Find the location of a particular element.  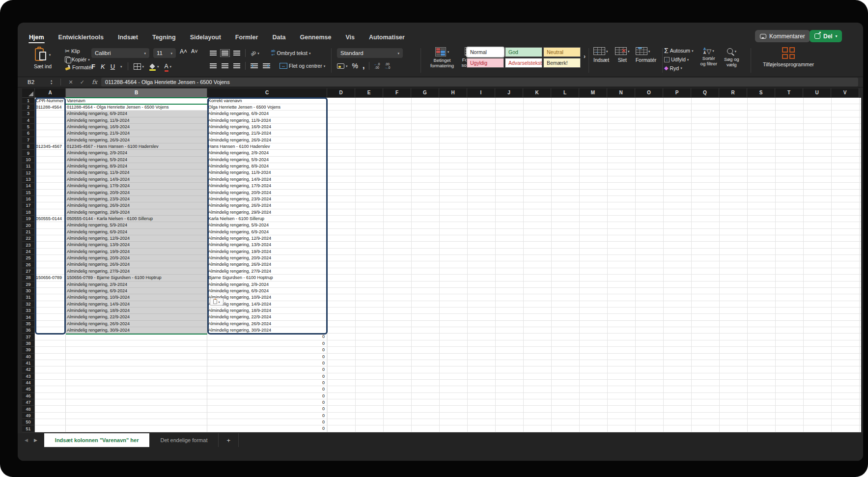

cell-C22: Almindelig rengøring, 12/9-2024 is located at coordinates (267, 239).